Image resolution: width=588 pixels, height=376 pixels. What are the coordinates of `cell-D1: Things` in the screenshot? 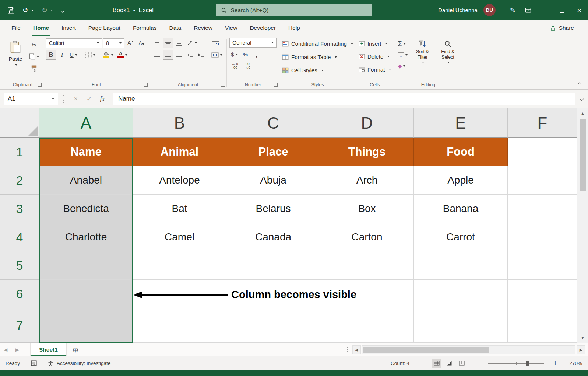 It's located at (367, 152).